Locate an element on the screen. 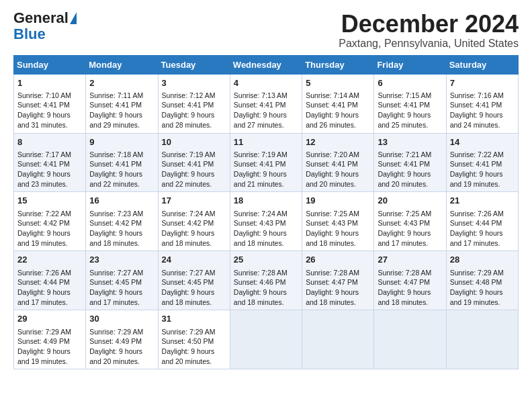 The width and height of the screenshot is (532, 411). day-number: 8 is located at coordinates (50, 142).